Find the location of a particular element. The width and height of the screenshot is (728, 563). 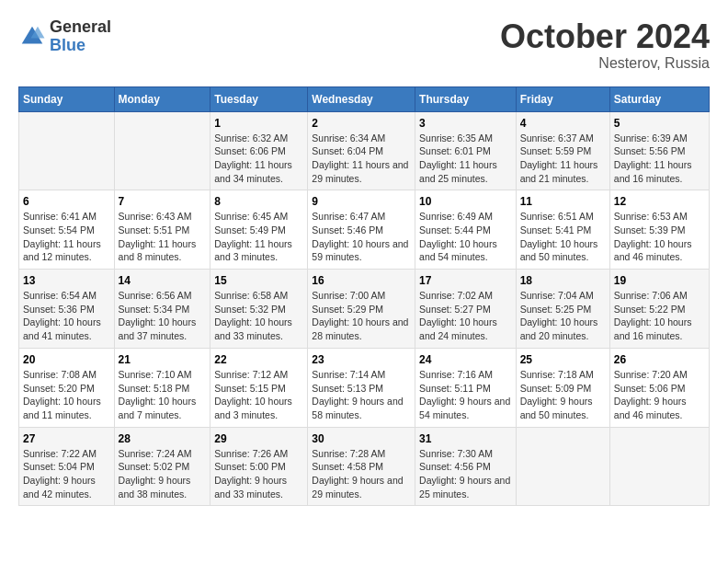

calendar-cell: 19Sunrise: 7:06 AM Sunset: 5:22 PM Dayli… is located at coordinates (659, 309).